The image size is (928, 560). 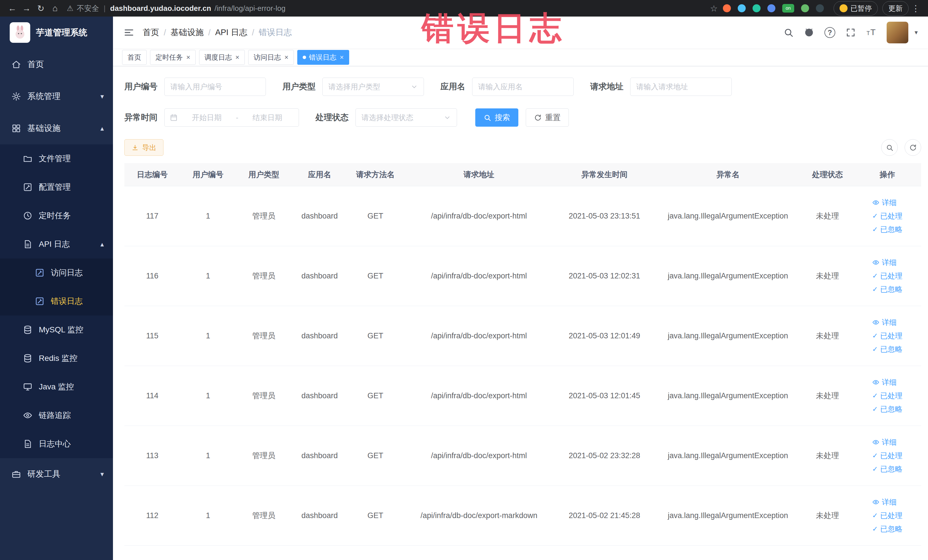 What do you see at coordinates (44, 474) in the screenshot?
I see `sidebar-item-label: 研发工具` at bounding box center [44, 474].